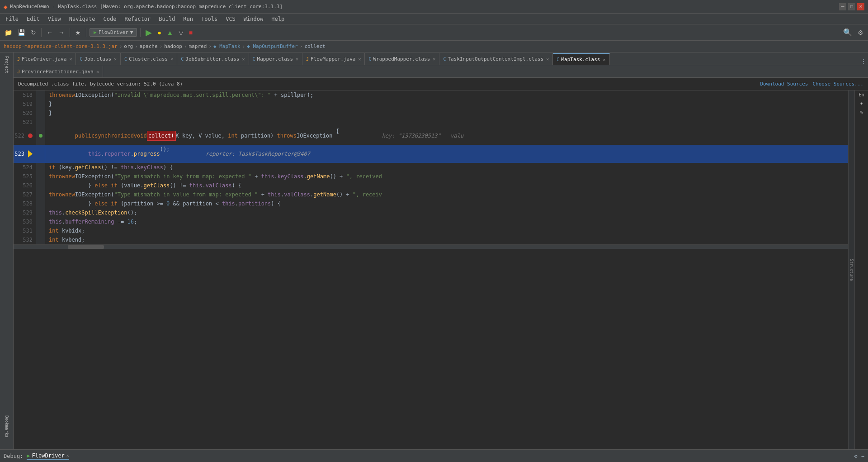 Image resolution: width=868 pixels, height=462 pixels. Describe the element at coordinates (149, 33) in the screenshot. I see `run-button: ▶` at that location.